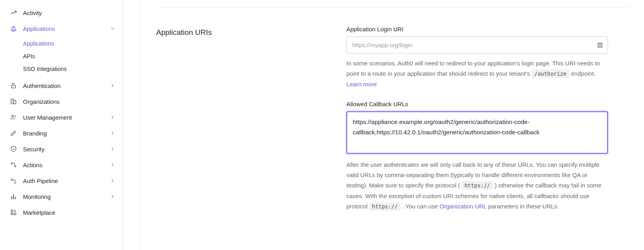 The image size is (644, 250). Describe the element at coordinates (13, 101) in the screenshot. I see `building-icon` at that location.